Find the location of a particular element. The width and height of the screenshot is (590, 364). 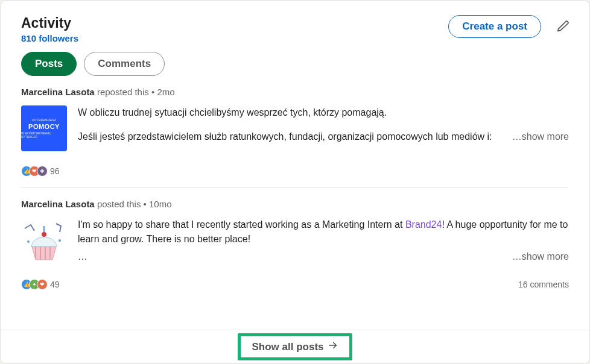

section-title: Activity is located at coordinates (49, 24).